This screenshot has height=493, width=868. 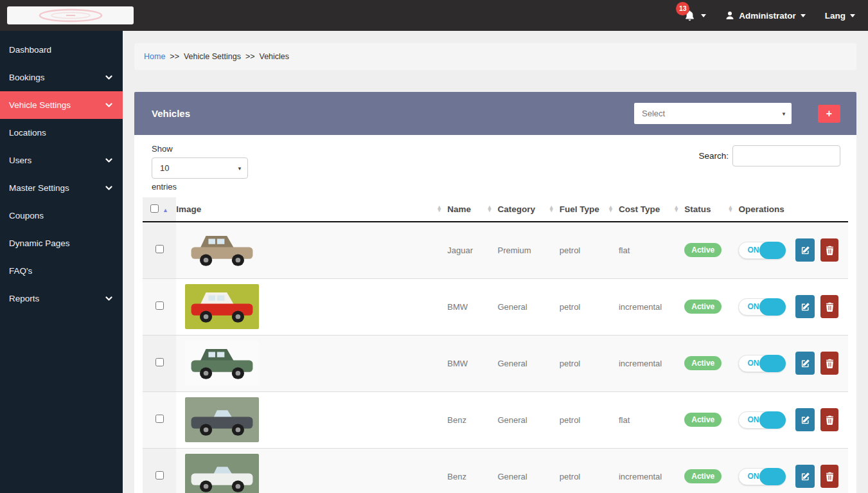 I want to click on page-title: Vehicles, so click(x=171, y=113).